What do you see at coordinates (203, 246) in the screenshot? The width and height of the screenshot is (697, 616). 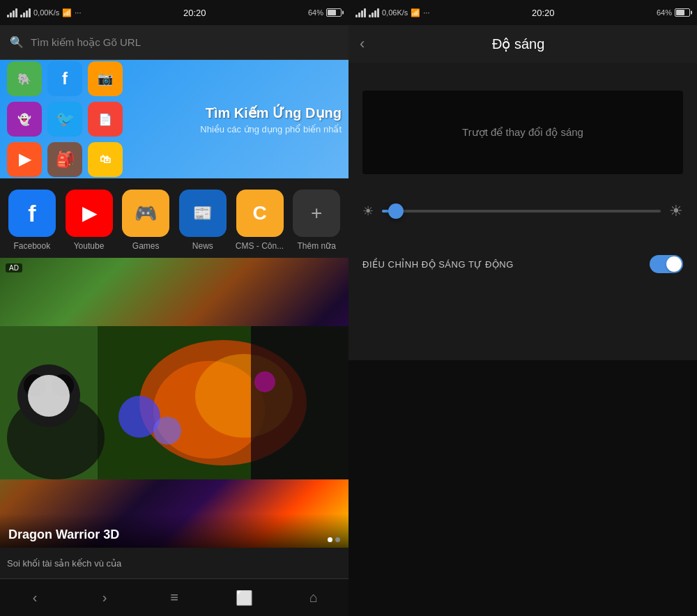 I see `news-label: News` at bounding box center [203, 246].